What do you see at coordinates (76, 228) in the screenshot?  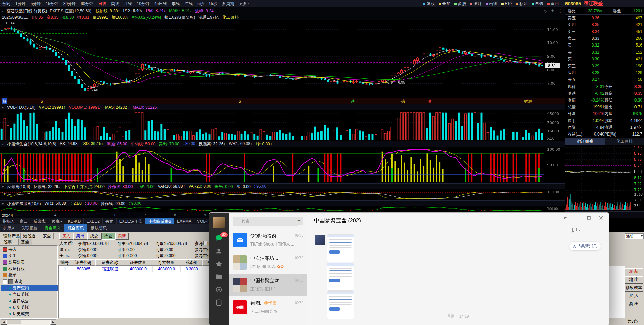 I see `extension-tab: 综合资讯` at bounding box center [76, 228].